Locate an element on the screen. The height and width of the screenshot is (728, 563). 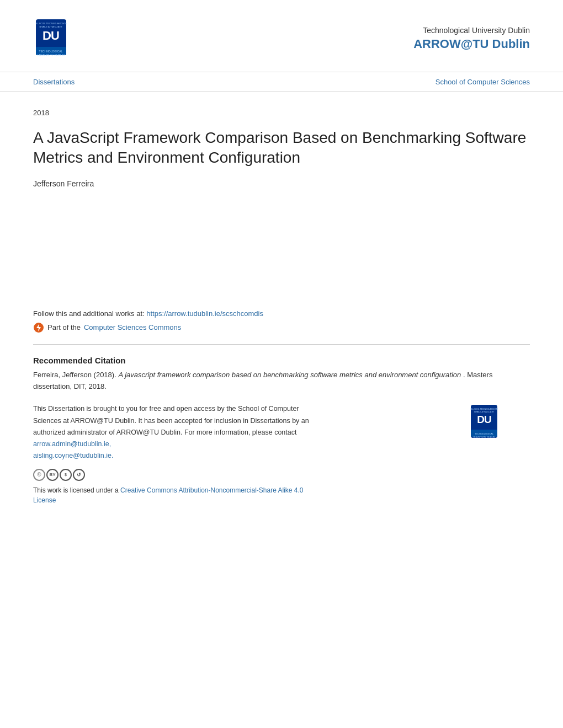
repo-link: ARROW@TU Dublin is located at coordinates (471, 44).